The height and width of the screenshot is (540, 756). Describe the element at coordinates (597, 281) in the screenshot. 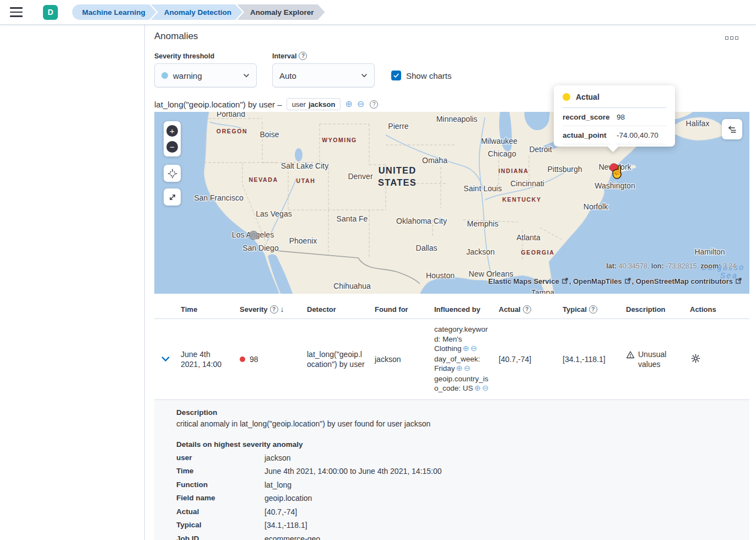

I see `attribution-link: OpenMapTiles` at that location.